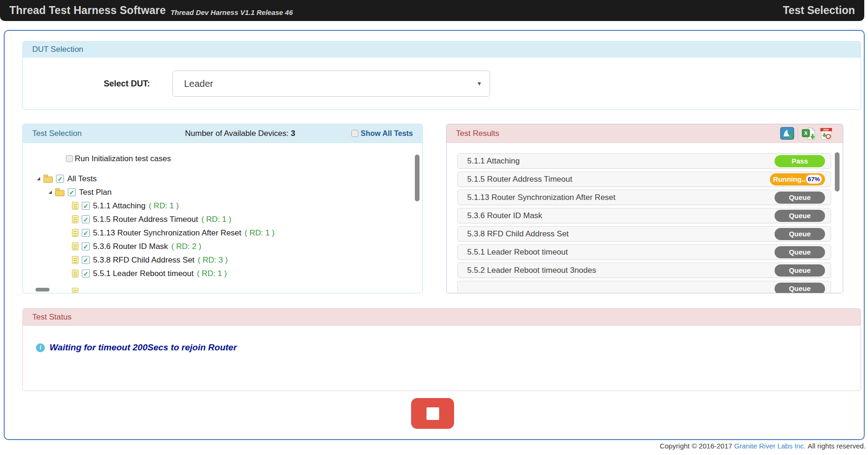 The width and height of the screenshot is (868, 455). I want to click on excel-x-glyph: X, so click(806, 133).